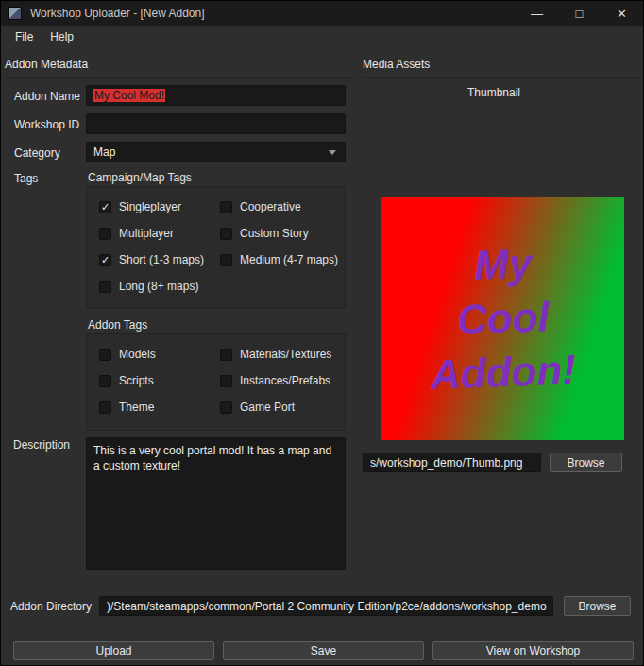  What do you see at coordinates (26, 179) in the screenshot?
I see `tags-label: Tags` at bounding box center [26, 179].